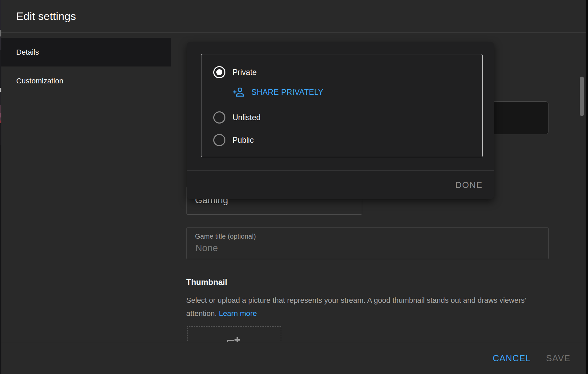 This screenshot has width=588, height=374. I want to click on share-privately-label: SHARE PRIVATELY, so click(287, 92).